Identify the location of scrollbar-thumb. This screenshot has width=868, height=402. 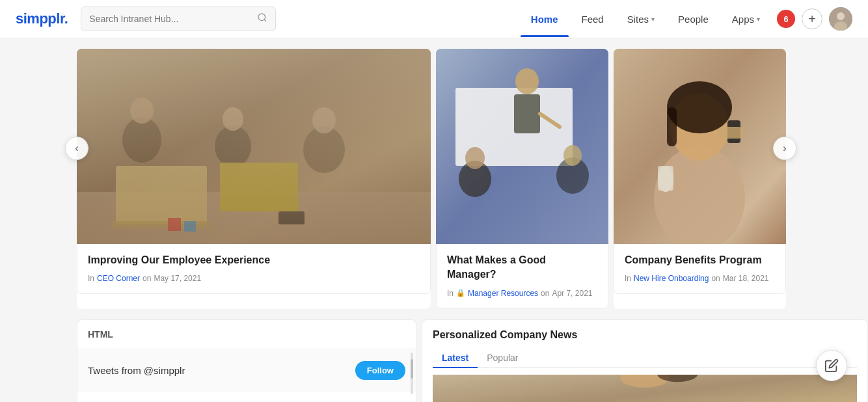
(412, 369).